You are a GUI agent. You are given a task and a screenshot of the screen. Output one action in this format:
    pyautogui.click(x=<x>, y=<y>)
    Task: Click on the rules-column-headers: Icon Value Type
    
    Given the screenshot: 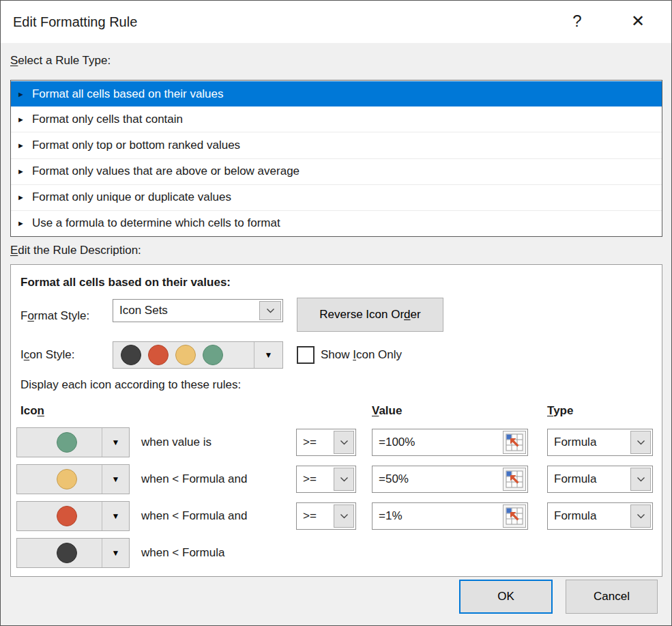 What is the action you would take?
    pyautogui.click(x=337, y=412)
    